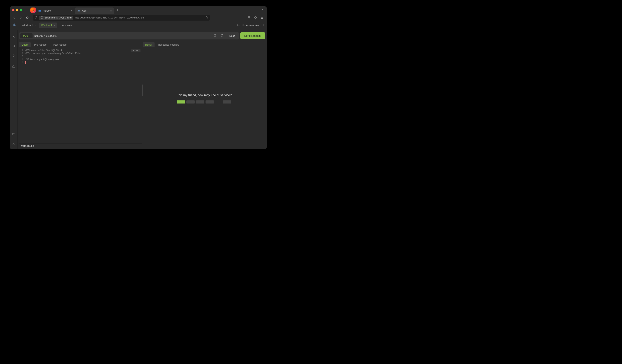 This screenshot has width=622, height=364. I want to click on panels: Query Pre-request Post-request 12345 # W…, so click(142, 95).